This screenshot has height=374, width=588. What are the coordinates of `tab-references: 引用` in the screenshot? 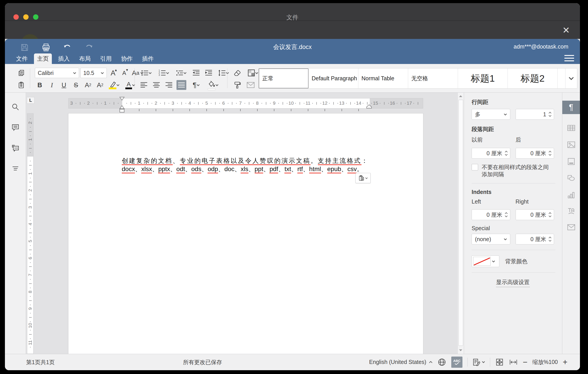 It's located at (106, 59).